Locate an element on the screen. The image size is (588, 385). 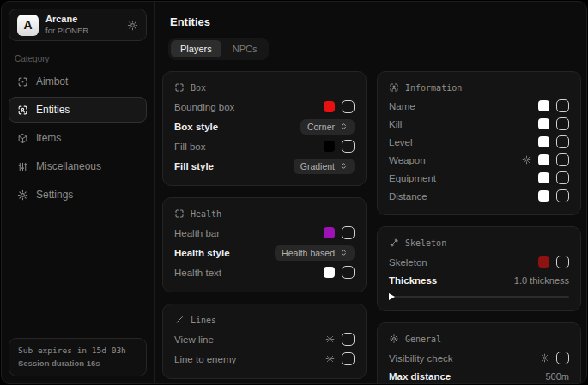
weapon-settings-button is located at coordinates (527, 159).